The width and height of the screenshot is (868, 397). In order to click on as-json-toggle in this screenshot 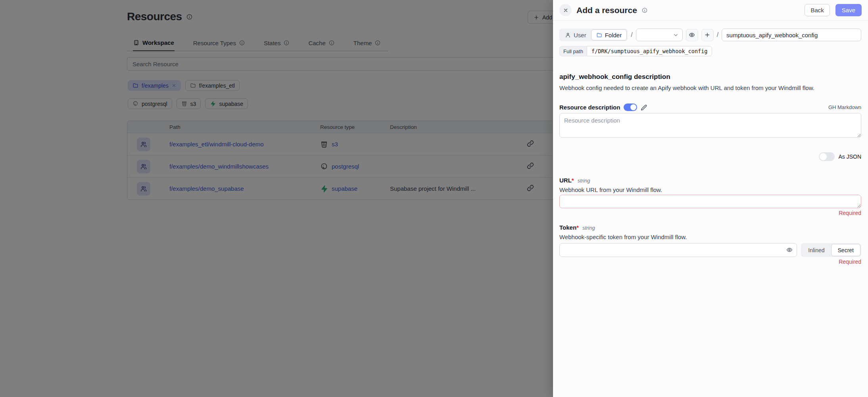, I will do `click(827, 157)`.